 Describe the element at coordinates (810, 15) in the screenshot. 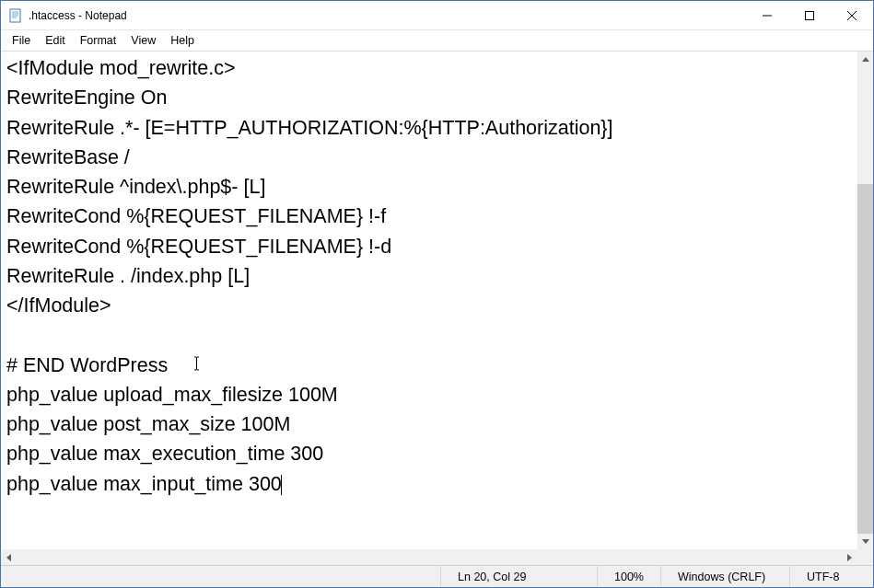

I see `maximize-button` at that location.